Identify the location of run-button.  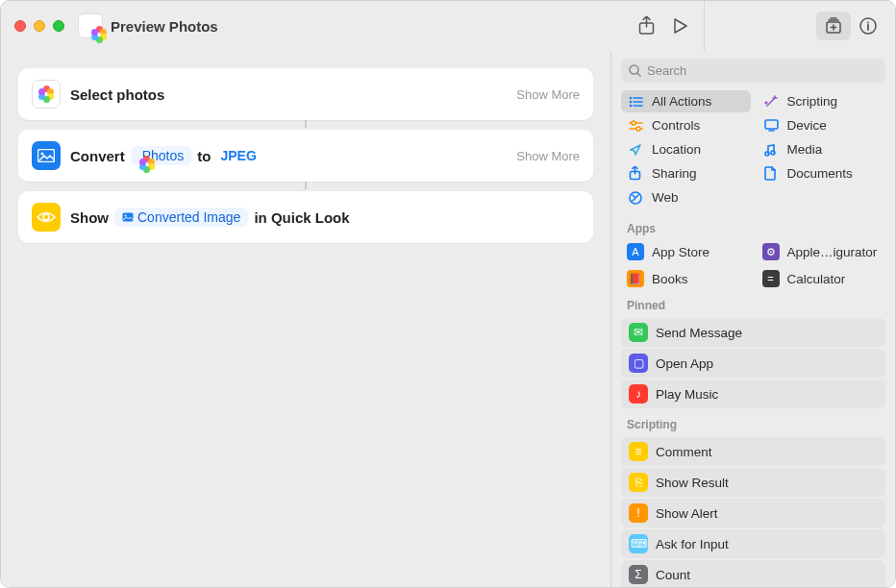
(681, 26).